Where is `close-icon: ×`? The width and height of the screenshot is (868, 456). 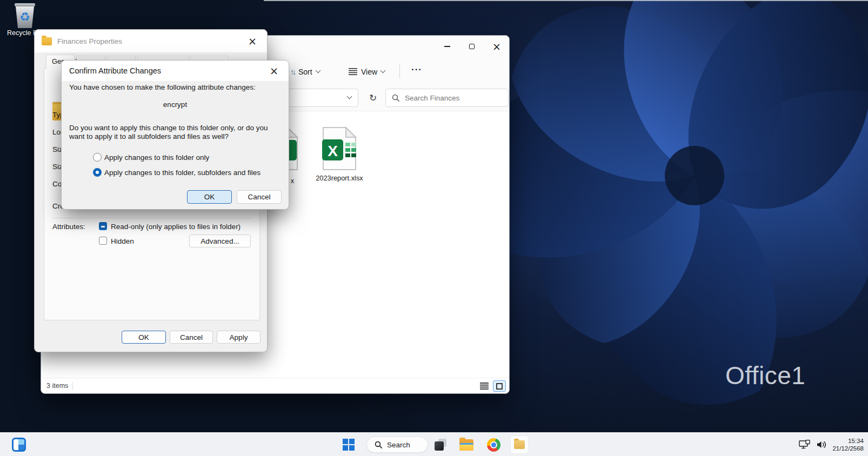
close-icon: × is located at coordinates (497, 46).